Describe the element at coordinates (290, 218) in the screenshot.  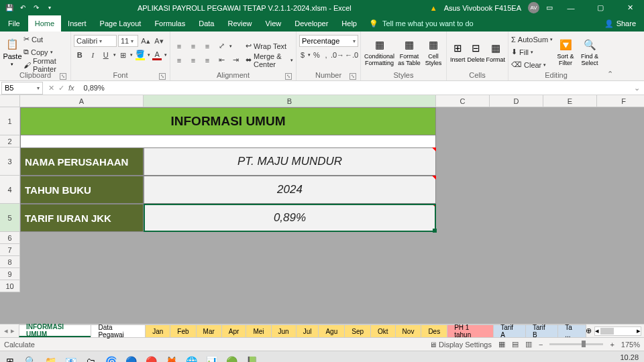
I see `cell-b5: 0,89%` at that location.